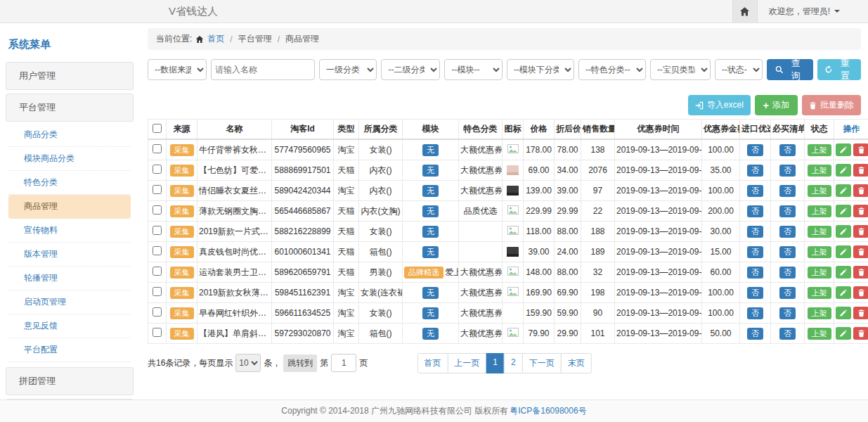 This screenshot has width=868, height=422. I want to click on batch-delete-button: 批量删除, so click(831, 106).